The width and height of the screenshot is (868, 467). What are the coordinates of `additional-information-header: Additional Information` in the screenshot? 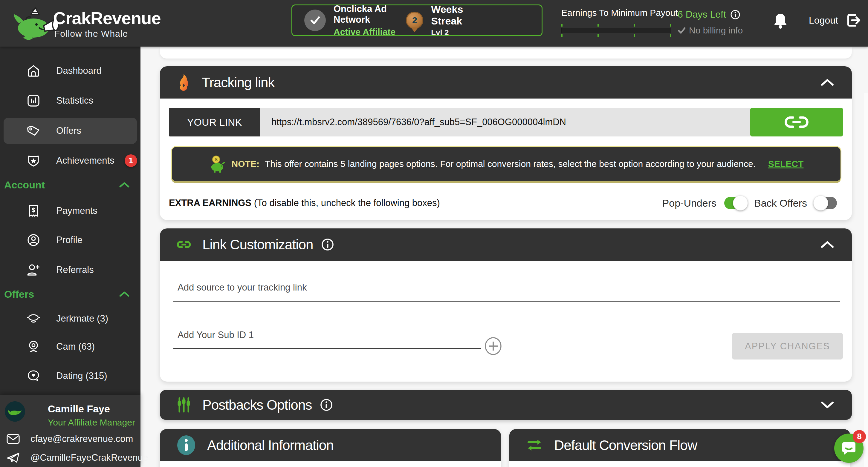 It's located at (331, 445).